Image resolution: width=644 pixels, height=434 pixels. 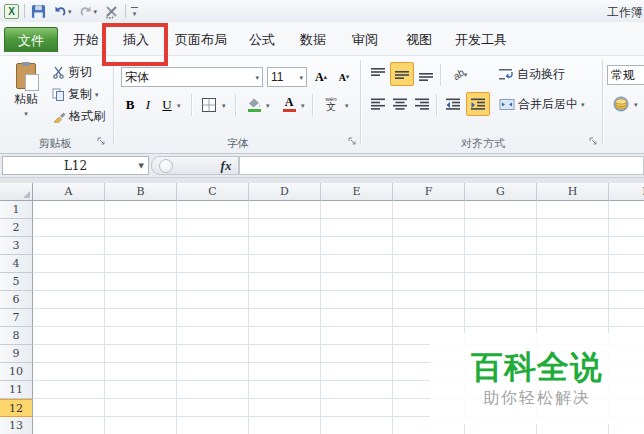 What do you see at coordinates (254, 105) in the screenshot?
I see `fill-color-button` at bounding box center [254, 105].